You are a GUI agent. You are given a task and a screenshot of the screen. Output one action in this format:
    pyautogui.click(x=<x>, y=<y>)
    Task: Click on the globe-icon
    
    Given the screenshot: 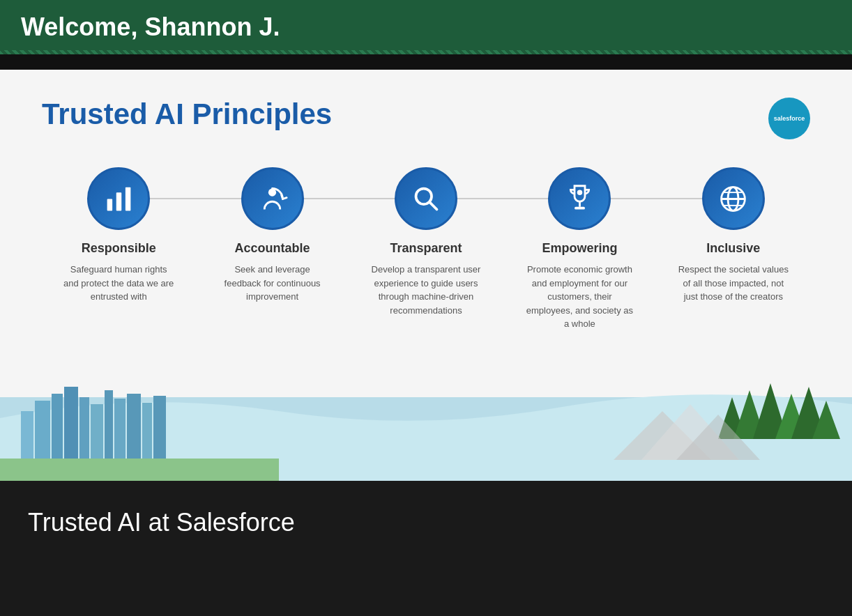 What is the action you would take?
    pyautogui.click(x=733, y=199)
    